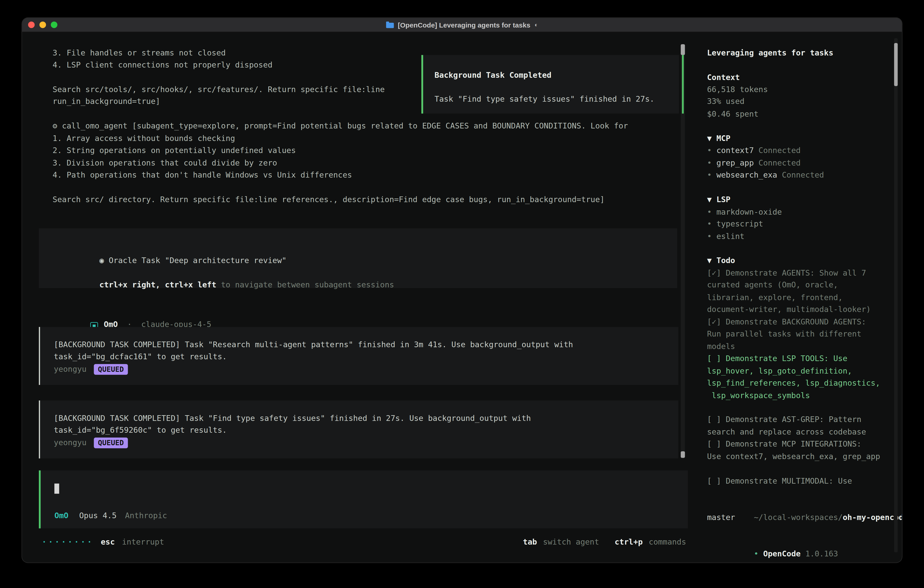 This screenshot has width=924, height=588. Describe the element at coordinates (550, 84) in the screenshot. I see `background-task-notification: Background Task Completed Task "Find typ…` at that location.